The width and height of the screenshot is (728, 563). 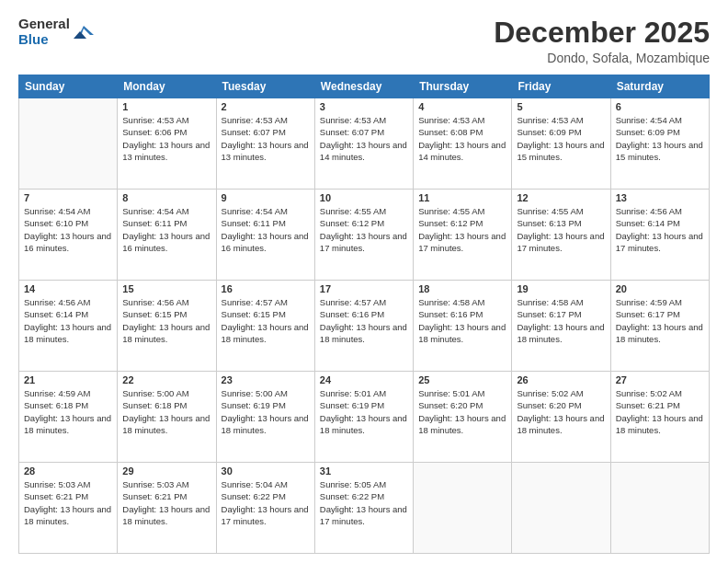 What do you see at coordinates (461, 320) in the screenshot?
I see `day-detail: Sunrise: 4:58 AMSunset: 6:16 PMDaylight:…` at bounding box center [461, 320].